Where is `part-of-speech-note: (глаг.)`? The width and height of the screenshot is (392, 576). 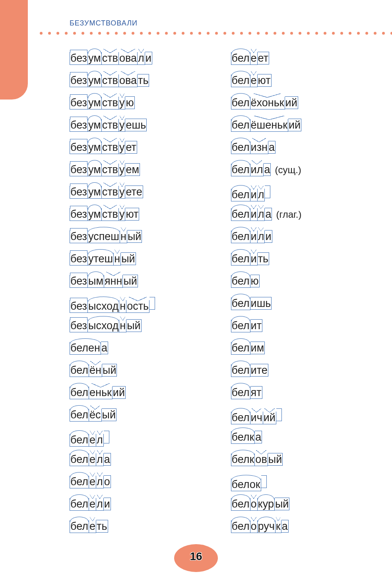
part-of-speech-note: (глаг.) is located at coordinates (289, 215).